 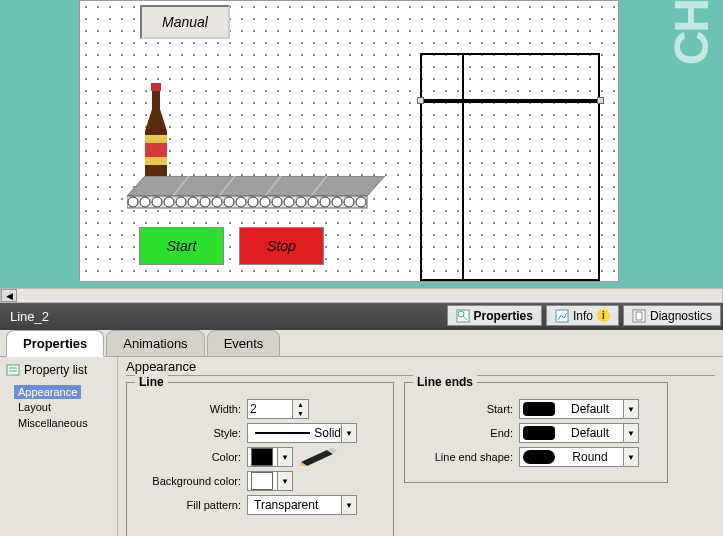 I want to click on width-input, so click(x=270, y=409).